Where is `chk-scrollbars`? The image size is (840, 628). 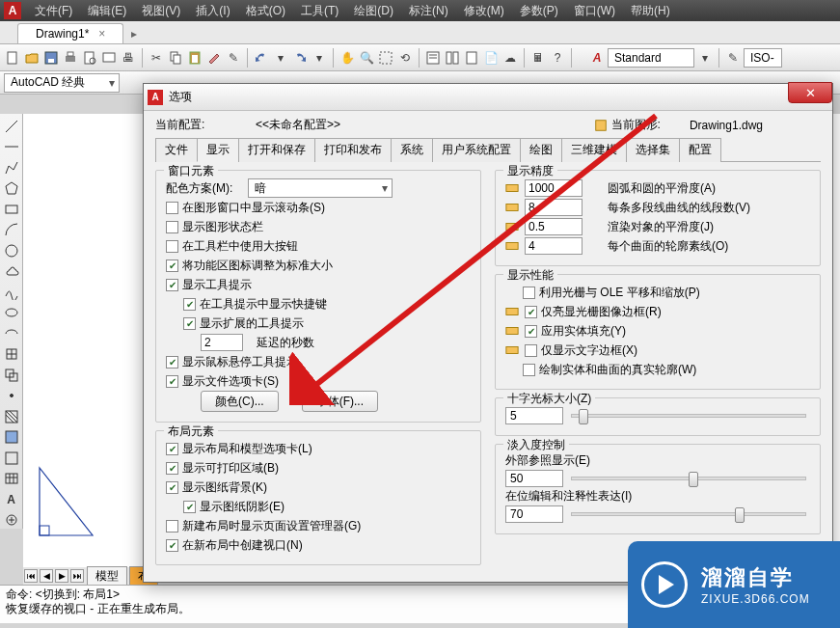
chk-scrollbars is located at coordinates (172, 208).